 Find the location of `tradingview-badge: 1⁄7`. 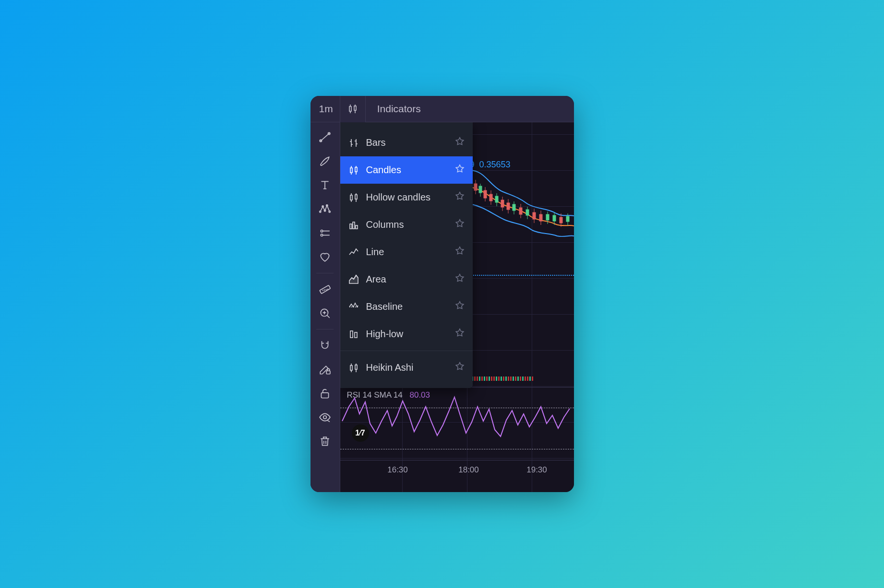

tradingview-badge: 1⁄7 is located at coordinates (360, 433).